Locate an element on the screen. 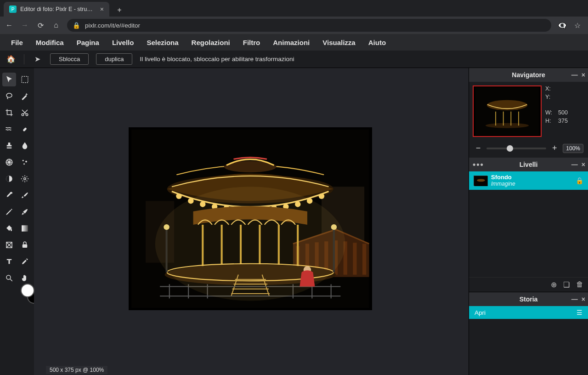 This screenshot has height=375, width=588. tool-crop is located at coordinates (9, 113).